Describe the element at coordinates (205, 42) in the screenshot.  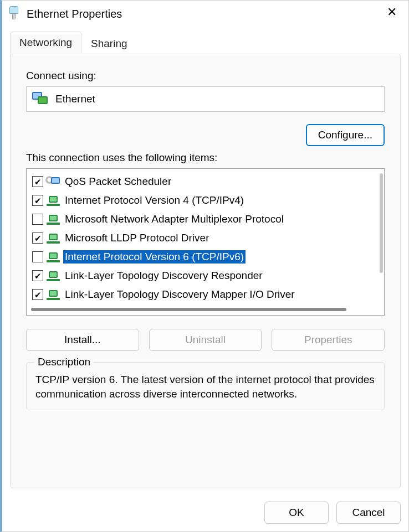
I see `tabstrip: Networking Sharing` at that location.